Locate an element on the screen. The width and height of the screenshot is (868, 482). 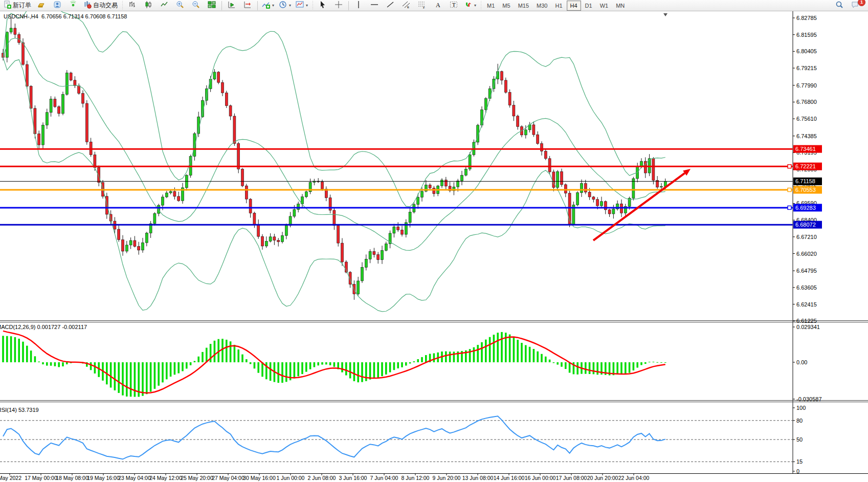
toolbar: 新订单 自动交易 is located at coordinates (434, 6).